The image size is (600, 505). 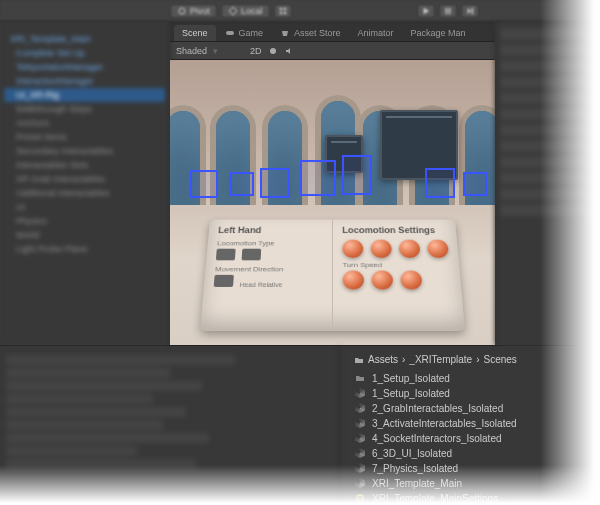 I want to click on breadcrumb-item: Assets, so click(x=383, y=360).